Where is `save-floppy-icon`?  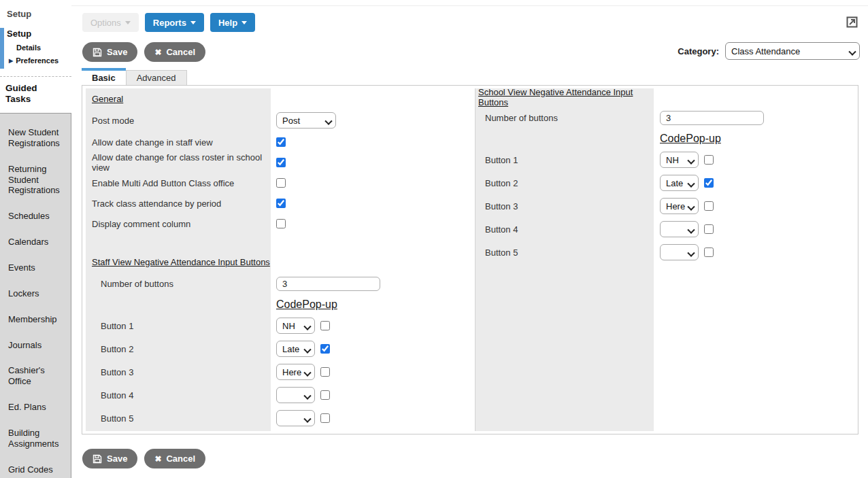
save-floppy-icon is located at coordinates (97, 459).